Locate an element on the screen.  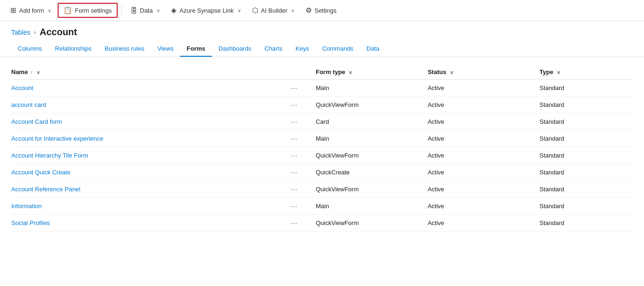
tab-keys: Keys is located at coordinates (302, 49).